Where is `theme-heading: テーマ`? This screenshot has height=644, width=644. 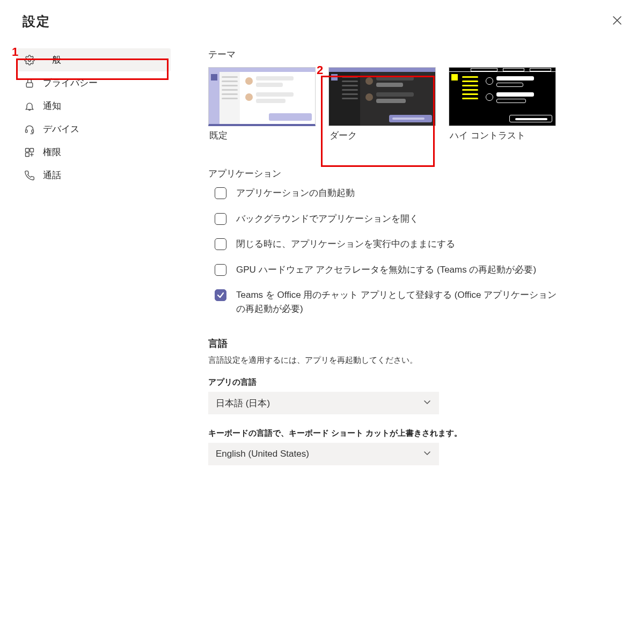 theme-heading: テーマ is located at coordinates (415, 55).